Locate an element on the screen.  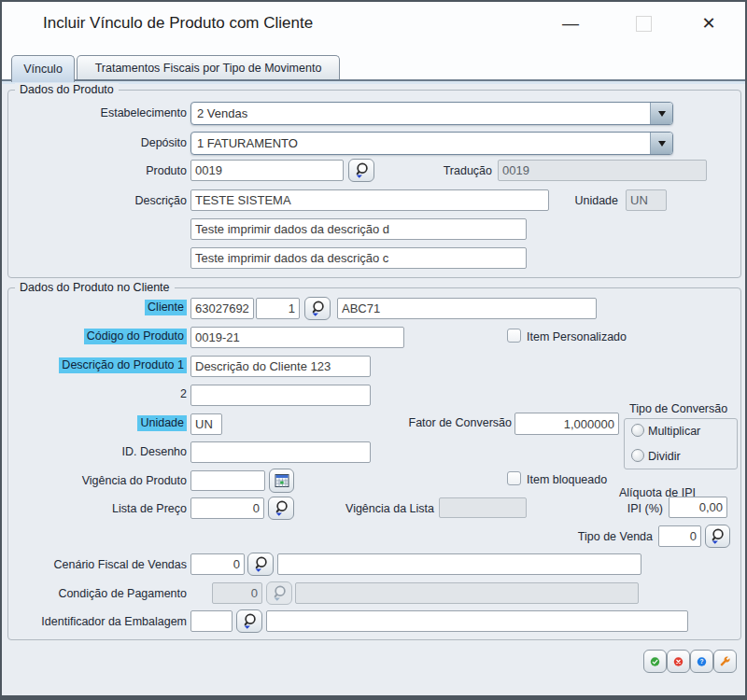
codigo-produto-label: Código do Produto is located at coordinates (94, 336).